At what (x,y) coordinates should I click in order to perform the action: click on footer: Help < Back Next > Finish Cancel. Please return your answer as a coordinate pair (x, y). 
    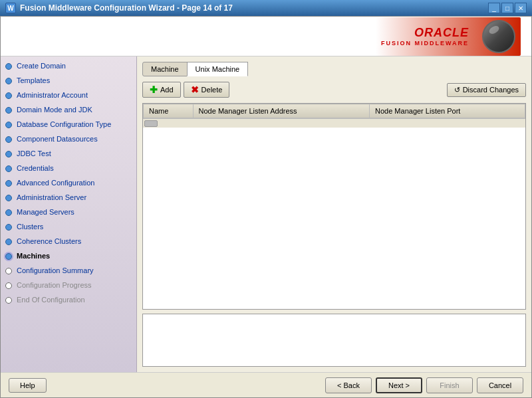
    Looking at the image, I should click on (266, 385).